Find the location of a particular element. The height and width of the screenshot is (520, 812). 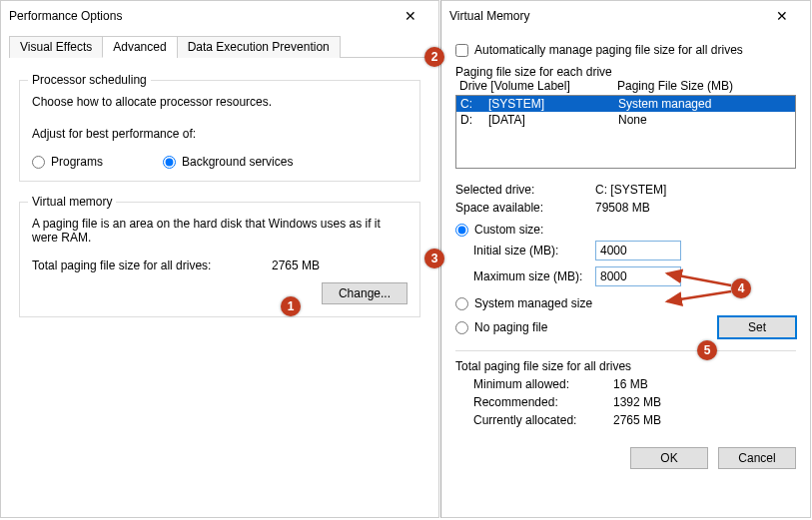

change-button: Change... is located at coordinates (365, 293).